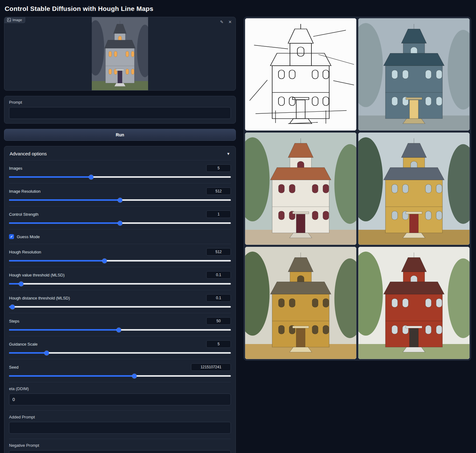 The image size is (476, 453). I want to click on slider-value-seed: 1215107241, so click(211, 367).